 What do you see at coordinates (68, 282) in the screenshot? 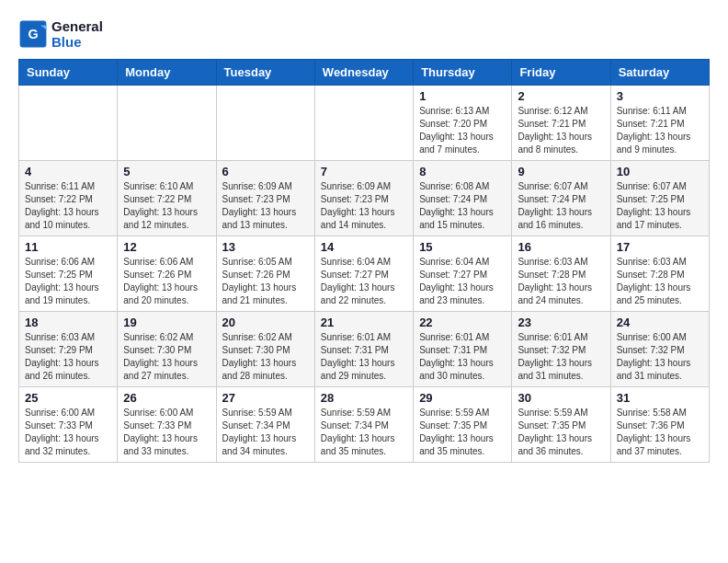
I see `day-info: Sunrise: 6:06 AM Sunset: 7:25 PM Dayligh…` at bounding box center [68, 282].